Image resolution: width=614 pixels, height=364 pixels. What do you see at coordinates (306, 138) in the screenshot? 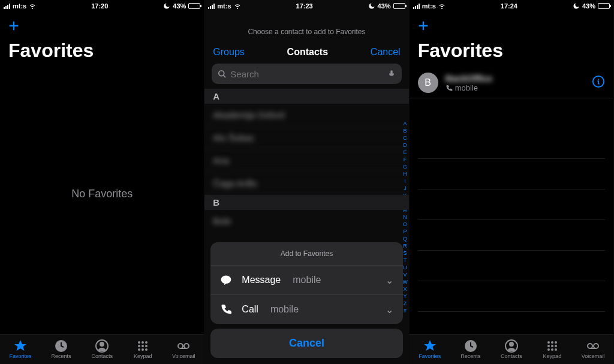
I see `contact-row: Alu Šubas` at bounding box center [306, 138].